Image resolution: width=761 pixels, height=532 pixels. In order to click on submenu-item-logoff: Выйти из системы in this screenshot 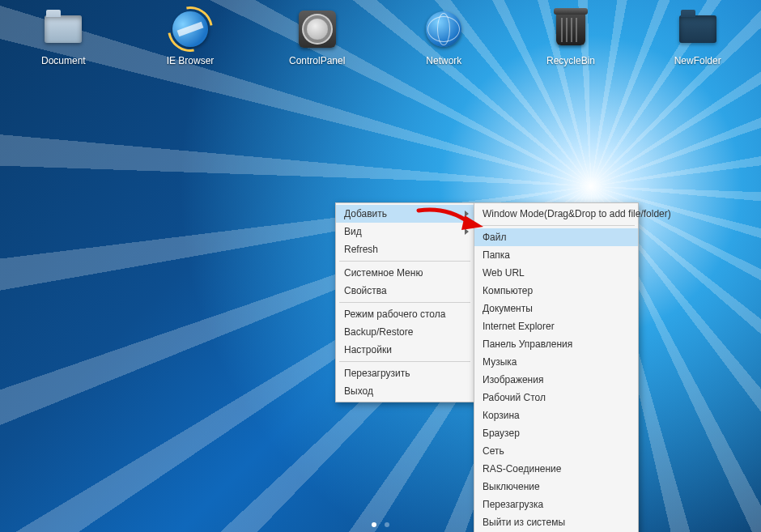, I will do `click(556, 522)`.